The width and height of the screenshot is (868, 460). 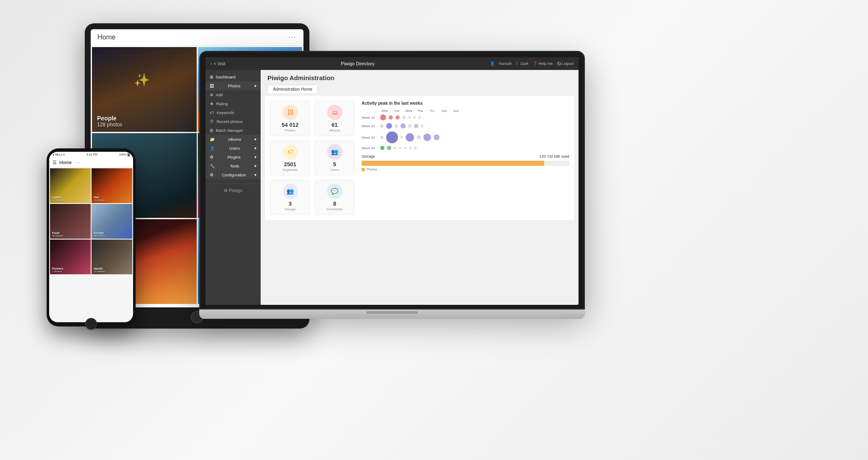 What do you see at coordinates (290, 152) in the screenshot?
I see `keywords-stat-icon: 🏷` at bounding box center [290, 152].